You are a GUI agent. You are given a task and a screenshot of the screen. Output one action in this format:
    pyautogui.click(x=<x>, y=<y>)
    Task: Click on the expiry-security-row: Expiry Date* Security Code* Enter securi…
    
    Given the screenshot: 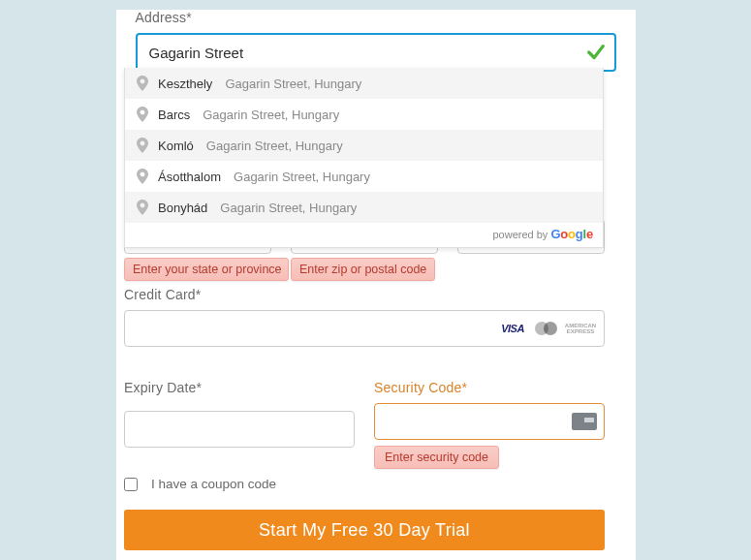 What is the action you would take?
    pyautogui.click(x=364, y=414)
    